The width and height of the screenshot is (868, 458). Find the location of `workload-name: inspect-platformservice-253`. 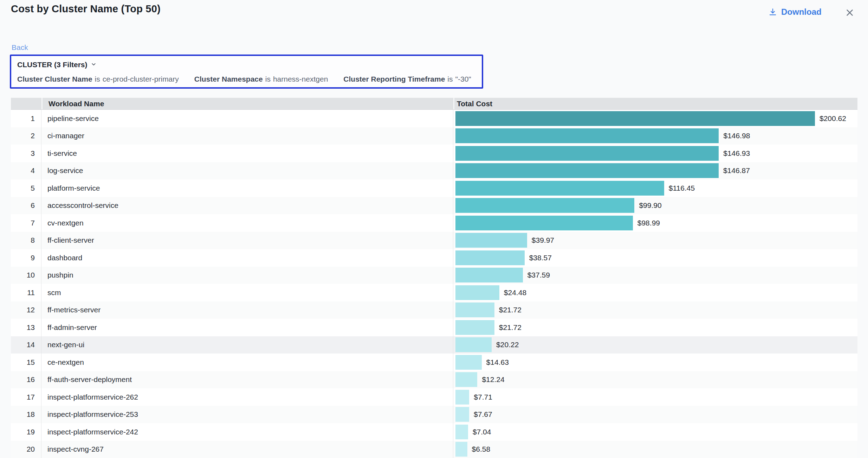

workload-name: inspect-platformservice-253 is located at coordinates (247, 415).